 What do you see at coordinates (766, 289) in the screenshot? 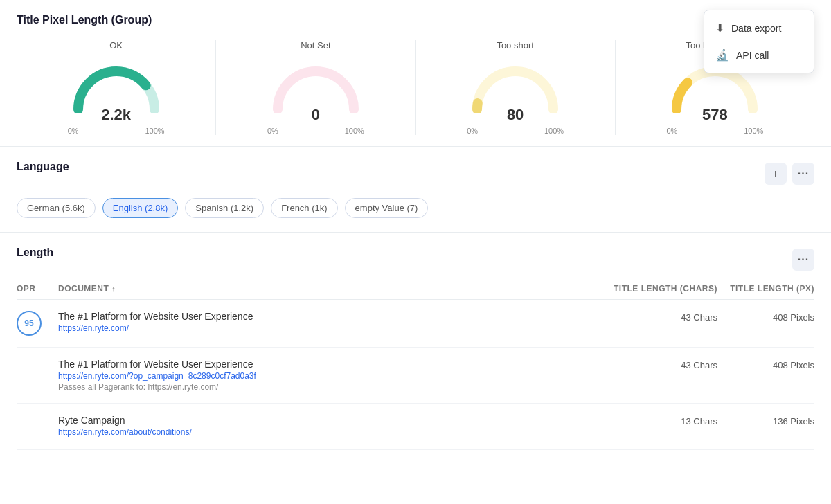
I see `th-title-px: Title Length (px)` at bounding box center [766, 289].